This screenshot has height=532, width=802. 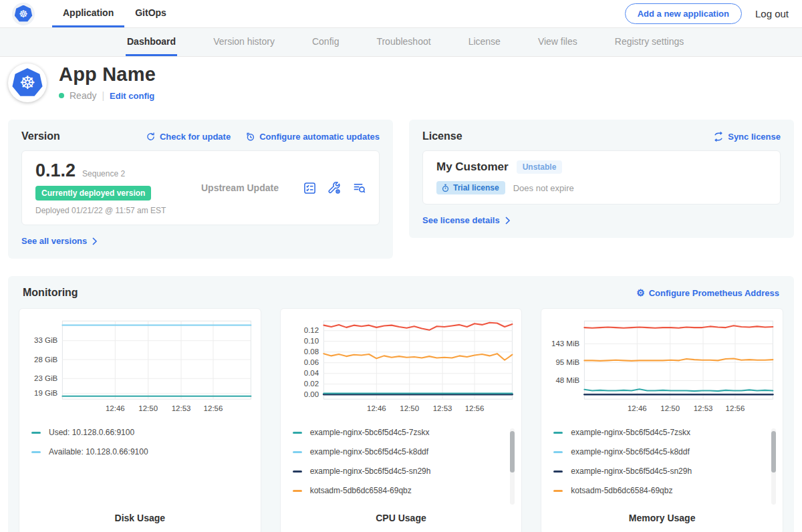 I want to click on legend-label: example-nginx-5bc6f5d4c5-k8ddf, so click(x=369, y=452).